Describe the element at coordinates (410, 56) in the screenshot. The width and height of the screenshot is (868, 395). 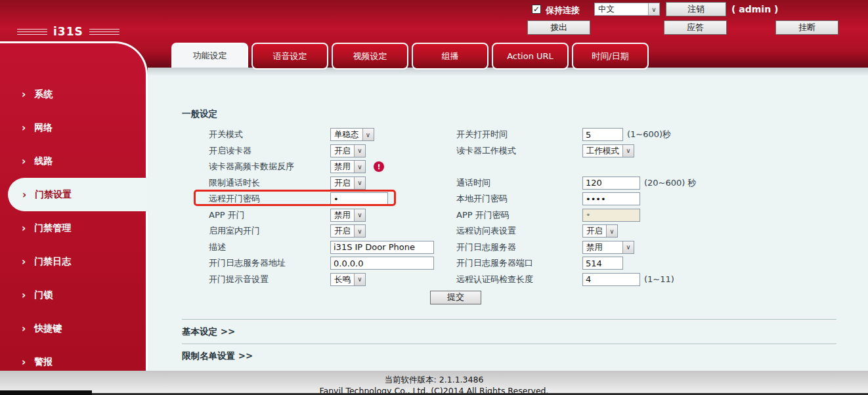
I see `tab-bar: 功能设定 语音设定 视频设定 组播 Action URL 时间/日期` at that location.